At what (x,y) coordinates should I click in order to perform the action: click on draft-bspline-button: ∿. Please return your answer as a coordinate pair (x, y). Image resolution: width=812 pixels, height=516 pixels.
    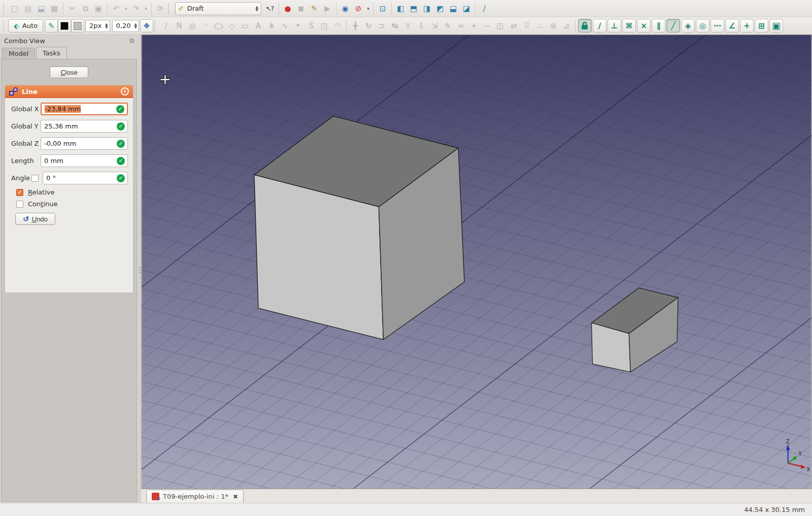
    Looking at the image, I should click on (285, 26).